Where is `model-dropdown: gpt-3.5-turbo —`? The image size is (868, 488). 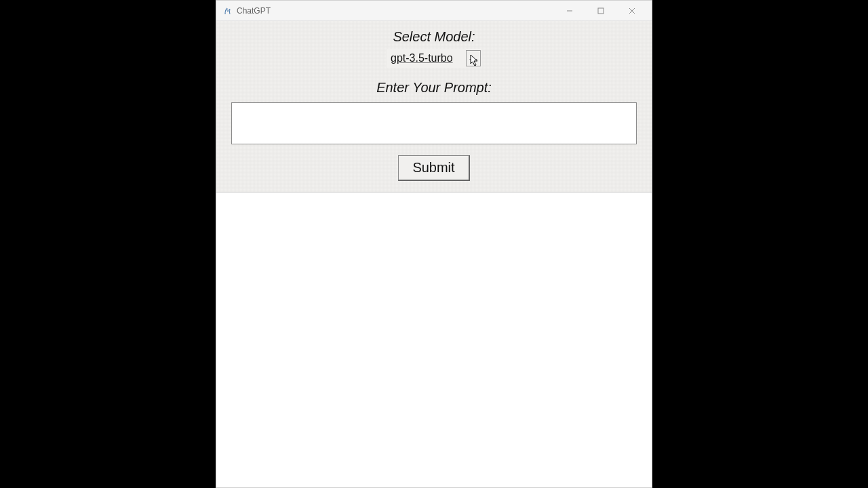 model-dropdown: gpt-3.5-turbo — is located at coordinates (434, 58).